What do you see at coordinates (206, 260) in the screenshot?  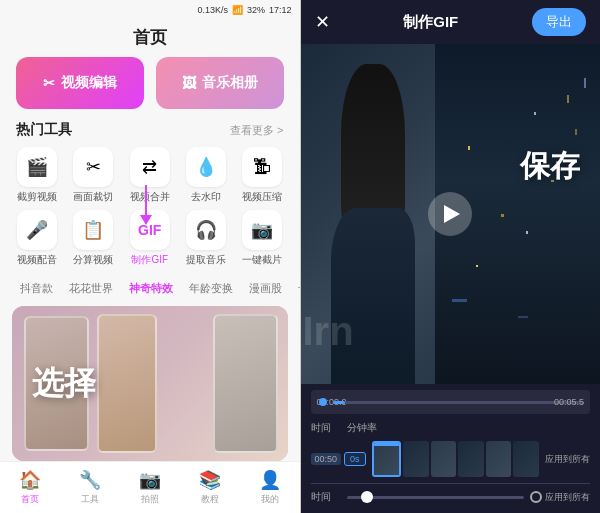 I see `extract-audio-label: 提取音乐` at bounding box center [206, 260].